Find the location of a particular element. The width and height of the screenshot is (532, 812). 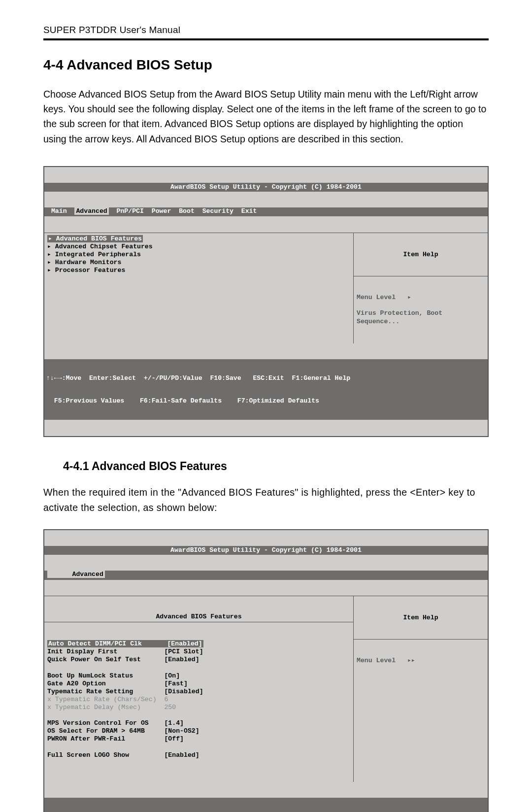

bios1-help-title: Item Help is located at coordinates (421, 255).